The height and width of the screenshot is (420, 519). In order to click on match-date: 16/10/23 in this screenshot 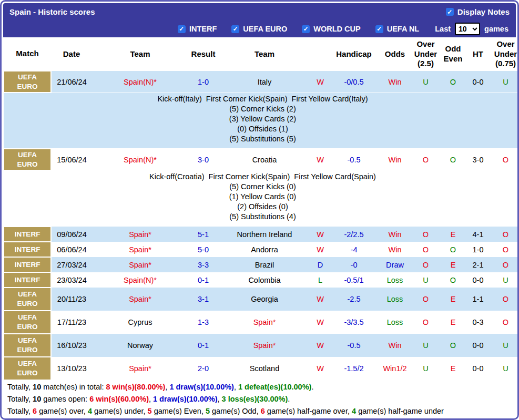, I will do `click(72, 345)`.